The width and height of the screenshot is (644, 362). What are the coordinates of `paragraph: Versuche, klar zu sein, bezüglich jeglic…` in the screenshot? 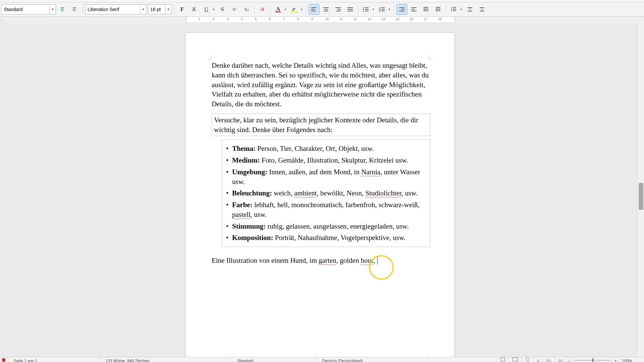 It's located at (316, 125).